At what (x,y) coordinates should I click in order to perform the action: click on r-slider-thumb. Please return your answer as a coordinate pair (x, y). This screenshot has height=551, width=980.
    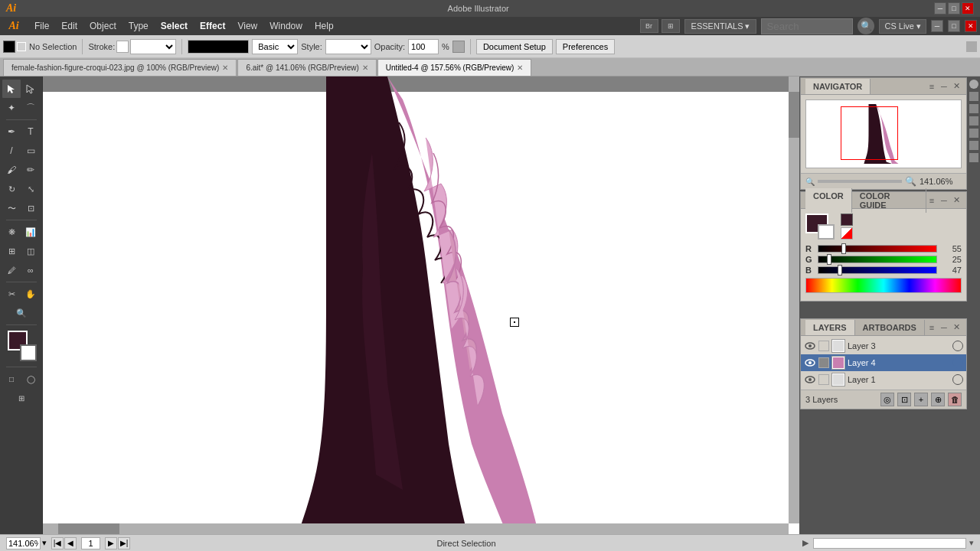
    Looking at the image, I should click on (844, 249).